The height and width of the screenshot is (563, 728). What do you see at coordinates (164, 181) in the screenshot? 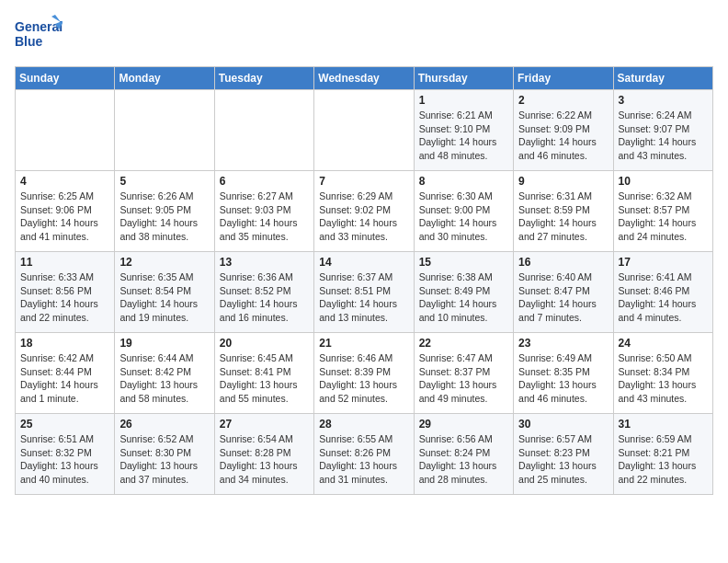
I see `day-number: 5` at bounding box center [164, 181].